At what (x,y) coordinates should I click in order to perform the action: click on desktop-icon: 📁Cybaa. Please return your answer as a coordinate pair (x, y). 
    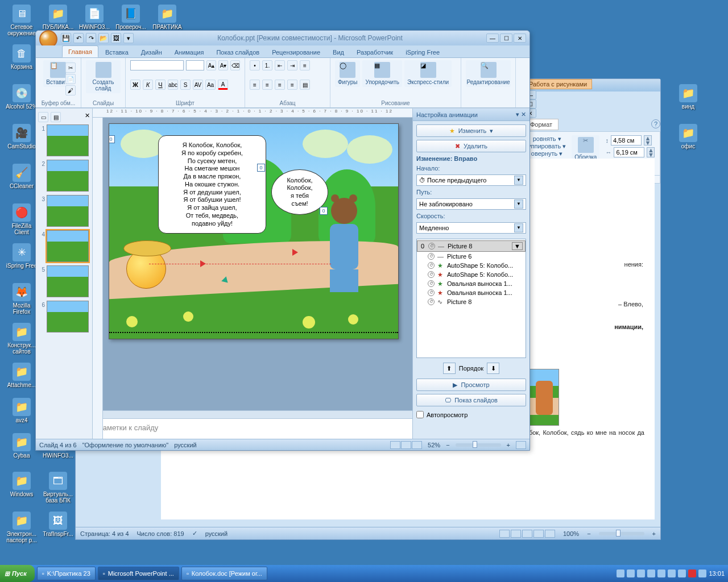
    Looking at the image, I should click on (22, 446).